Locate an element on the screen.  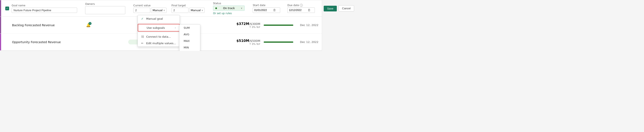
progress-bar-backlog is located at coordinates (278, 25).